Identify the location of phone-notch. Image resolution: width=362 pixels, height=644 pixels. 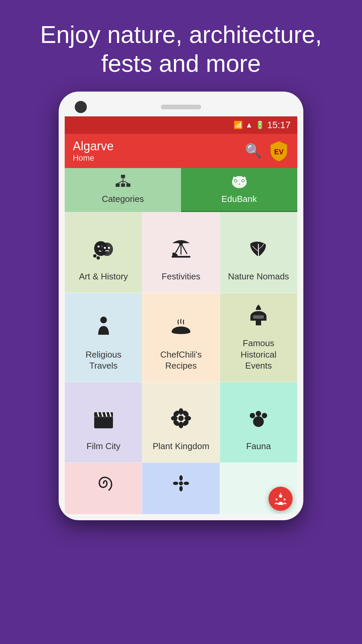
(181, 107).